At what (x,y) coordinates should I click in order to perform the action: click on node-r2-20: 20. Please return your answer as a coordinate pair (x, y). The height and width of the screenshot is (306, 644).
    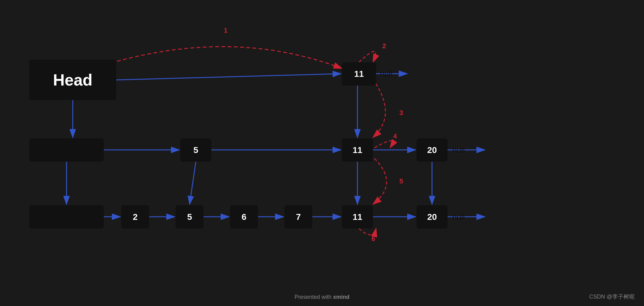
    Looking at the image, I should click on (432, 150).